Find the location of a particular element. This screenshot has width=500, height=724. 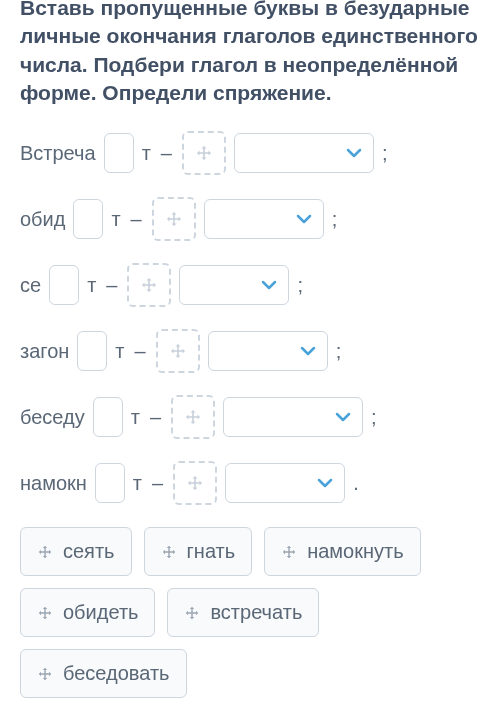

word-prefix: се is located at coordinates (30, 286).